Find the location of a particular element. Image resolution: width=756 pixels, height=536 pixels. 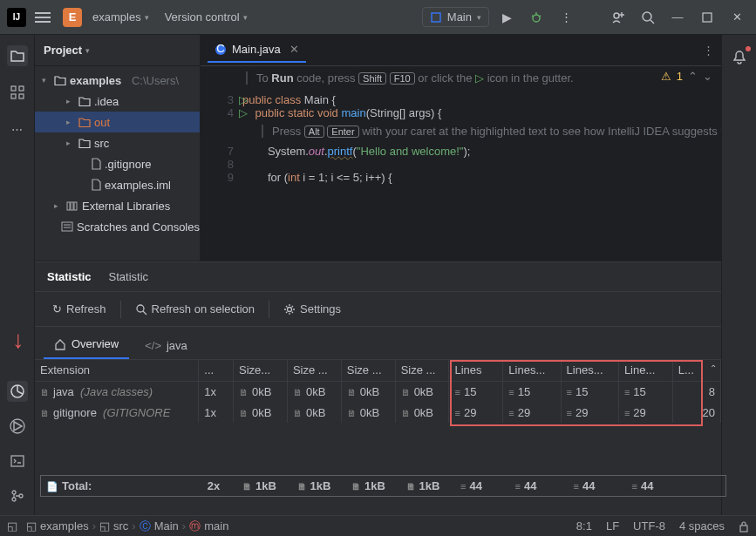

total-row: 📄Total: 2x 🗎1kB 🗎1kB 🗎1kB 🗎1kB ≡44 ≡44 ≡… is located at coordinates (384, 486).